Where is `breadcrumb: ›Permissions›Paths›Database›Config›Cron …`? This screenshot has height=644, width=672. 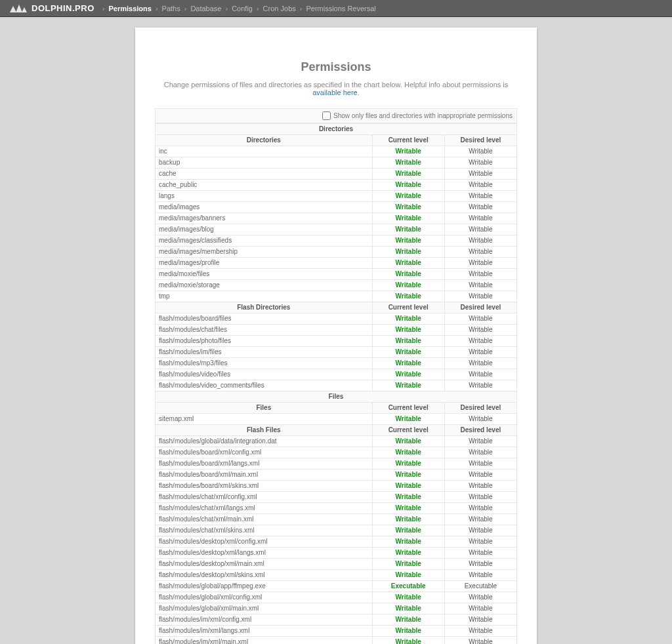 breadcrumb: ›Permissions›Paths›Database›Config›Cron … is located at coordinates (238, 9).